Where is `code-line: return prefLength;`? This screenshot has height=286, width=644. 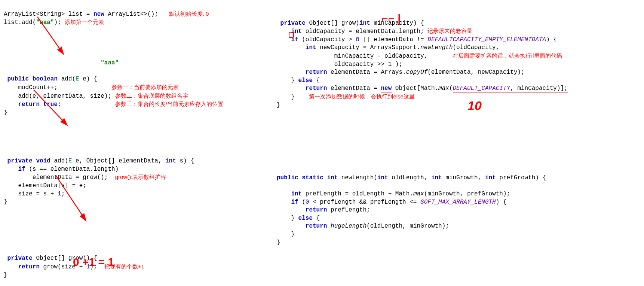 code-line: return prefLength; is located at coordinates (323, 210).